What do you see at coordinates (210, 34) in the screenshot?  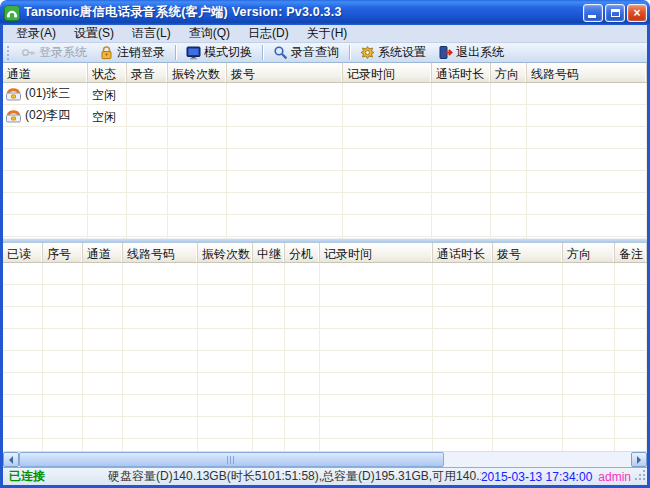 I see `menu-query: 查询(Q)` at bounding box center [210, 34].